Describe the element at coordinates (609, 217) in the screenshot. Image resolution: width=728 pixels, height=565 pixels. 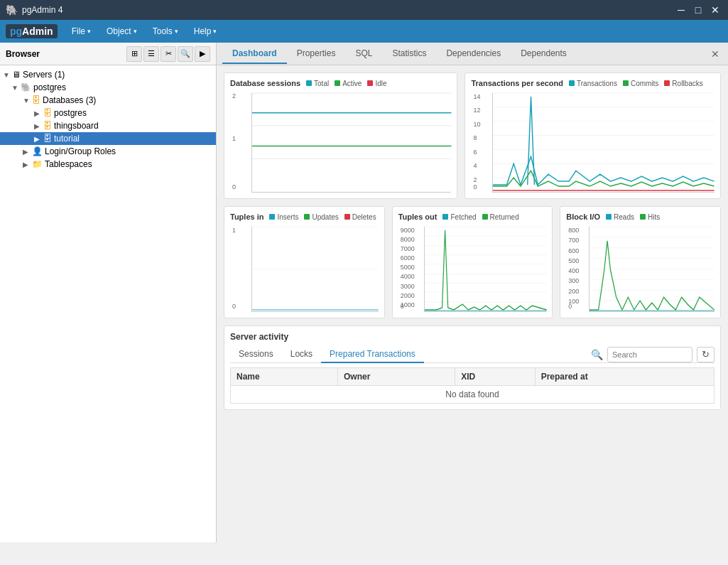
I see `legend-dot-reads` at that location.